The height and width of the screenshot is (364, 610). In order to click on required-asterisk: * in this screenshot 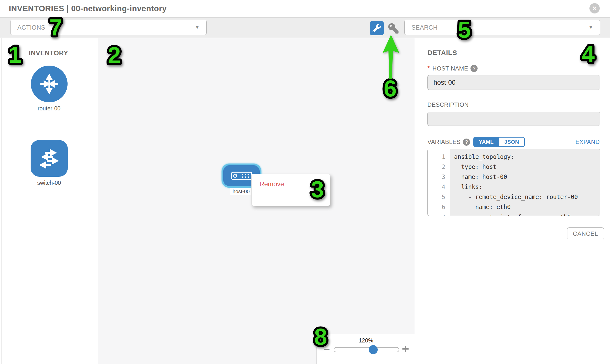, I will do `click(429, 68)`.